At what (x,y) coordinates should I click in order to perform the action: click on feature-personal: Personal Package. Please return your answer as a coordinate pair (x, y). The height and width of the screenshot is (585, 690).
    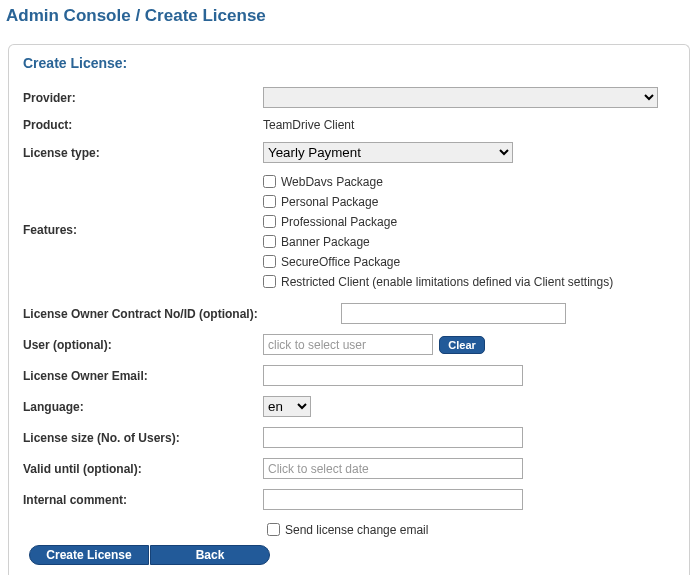
    Looking at the image, I should click on (438, 202).